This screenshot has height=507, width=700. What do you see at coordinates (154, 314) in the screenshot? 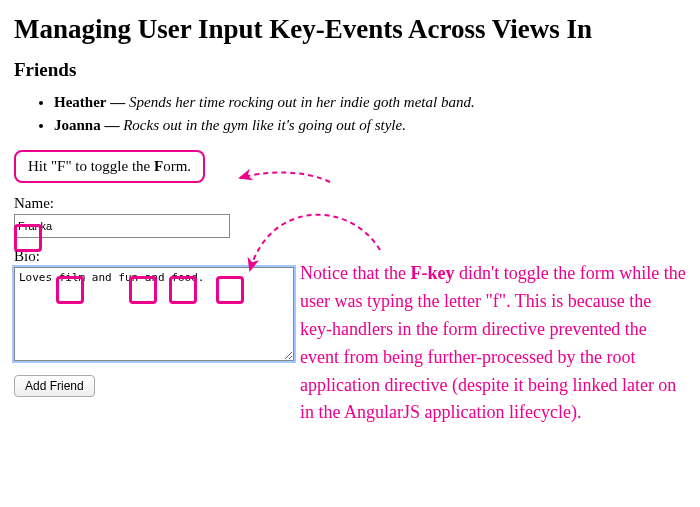
I see `bio-textarea` at bounding box center [154, 314].